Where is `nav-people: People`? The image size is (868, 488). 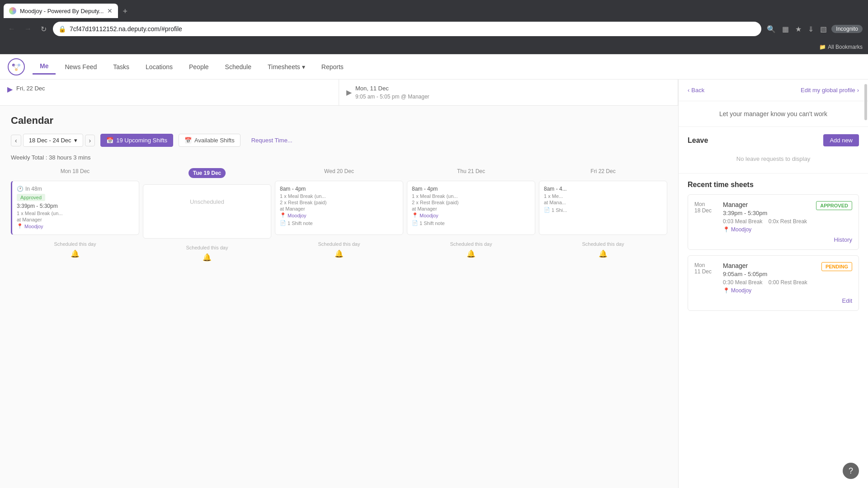 nav-people: People is located at coordinates (199, 67).